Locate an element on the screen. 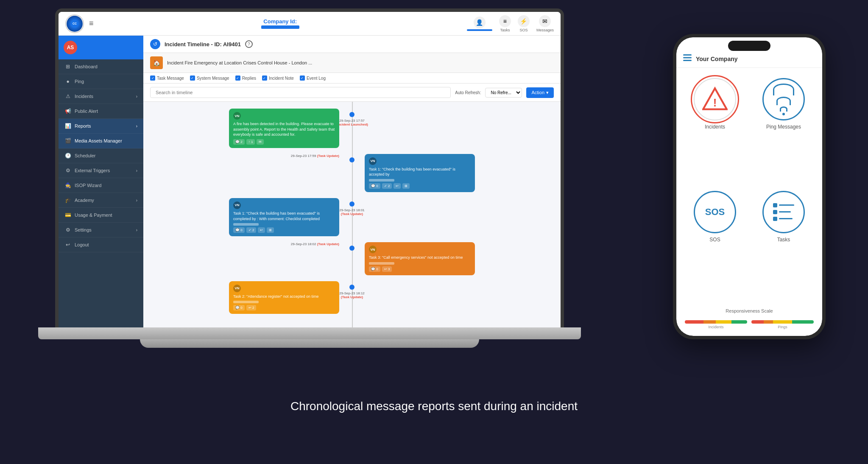 The height and width of the screenshot is (464, 868). timeline-row-4: 29-Sep-23 18:02 (Task Update) is located at coordinates (352, 259).